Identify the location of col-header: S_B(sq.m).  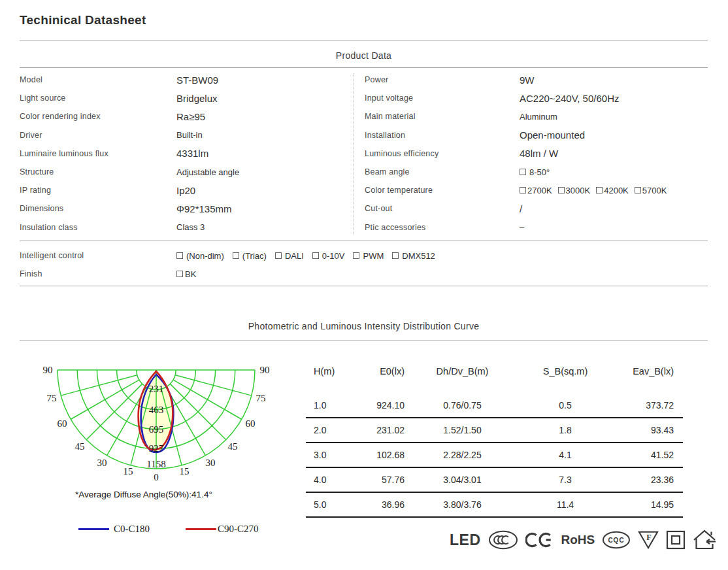
(565, 371).